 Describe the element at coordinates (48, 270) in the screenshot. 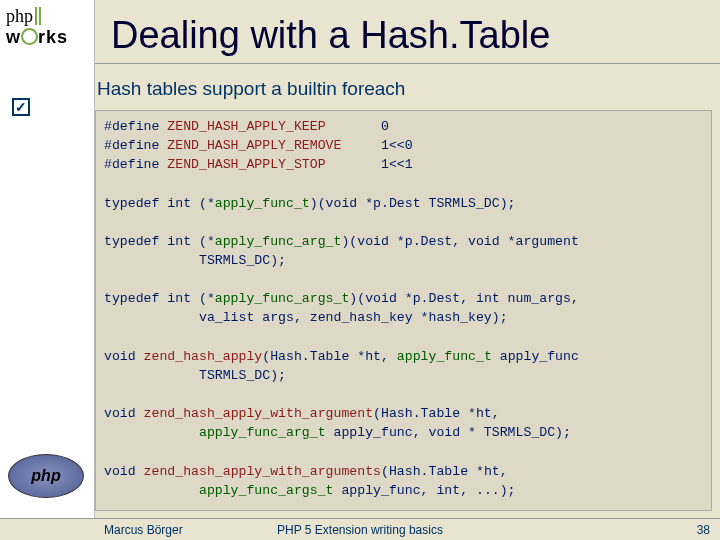

I see `sidebar: php wrks ✓ php` at that location.